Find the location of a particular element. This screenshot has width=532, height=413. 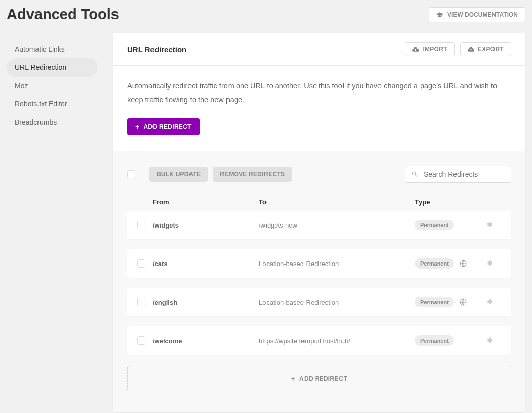

row-from: /english is located at coordinates (206, 302).